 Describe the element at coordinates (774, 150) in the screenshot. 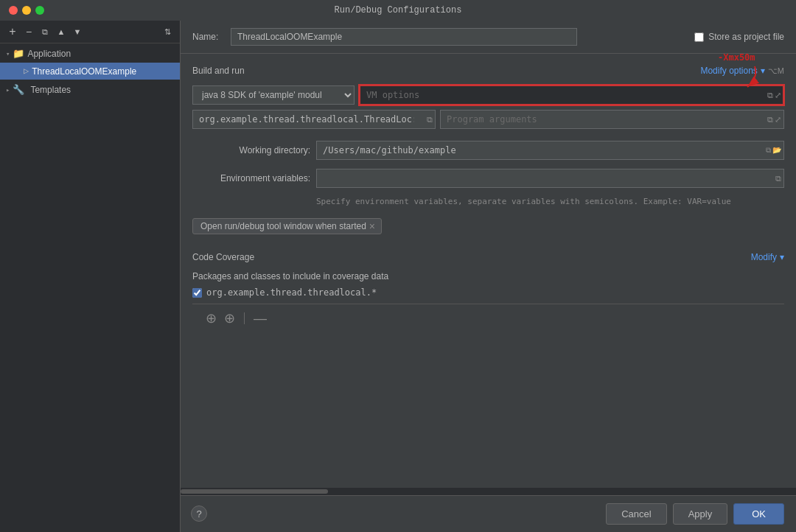

I see `working-dir-btns: ⧉ 📂` at that location.